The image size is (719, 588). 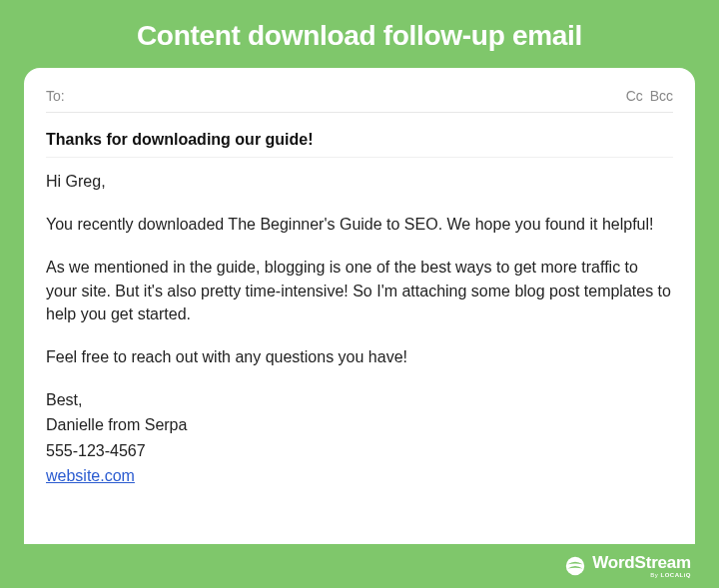 I want to click on paragraph-1: You recently downloaded The Beginner's G…, so click(x=360, y=224).